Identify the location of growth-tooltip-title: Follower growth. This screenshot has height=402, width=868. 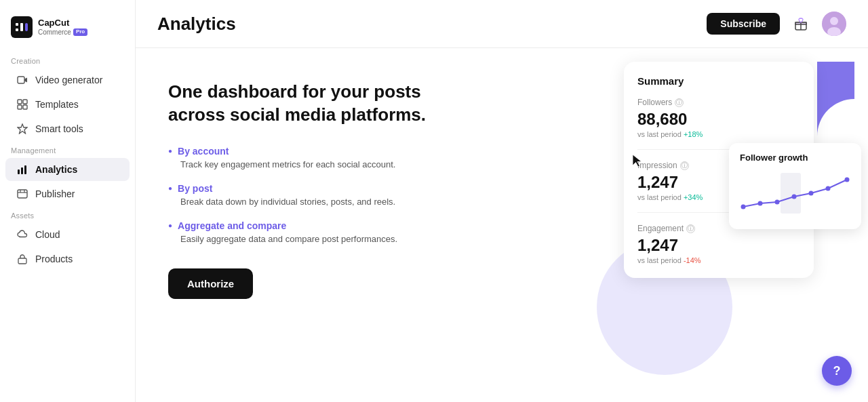
(795, 157).